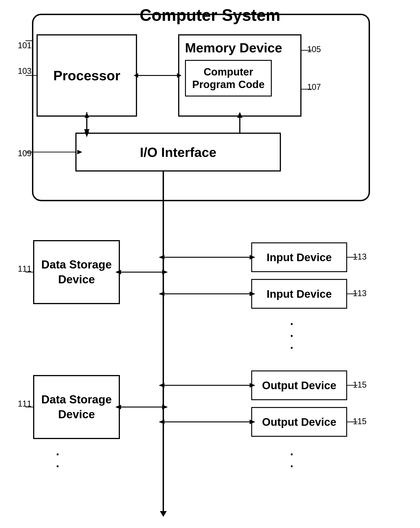 Image resolution: width=420 pixels, height=528 pixels. I want to click on input-device-box-1: Input Device, so click(299, 257).